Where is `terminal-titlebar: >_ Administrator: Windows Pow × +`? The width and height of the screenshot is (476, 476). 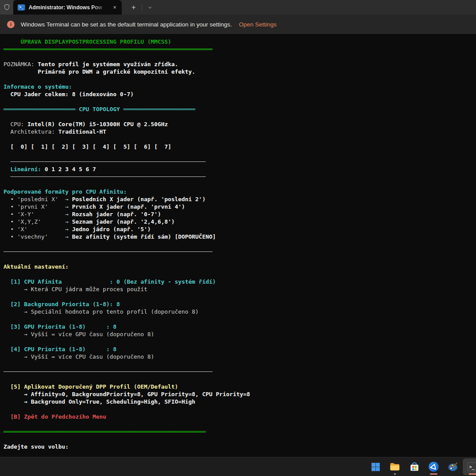
terminal-titlebar: >_ Administrator: Windows Pow × + is located at coordinates (238, 7).